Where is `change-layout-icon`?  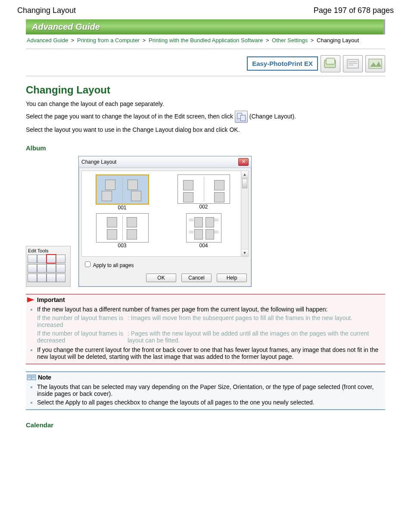
change-layout-icon is located at coordinates (241, 117).